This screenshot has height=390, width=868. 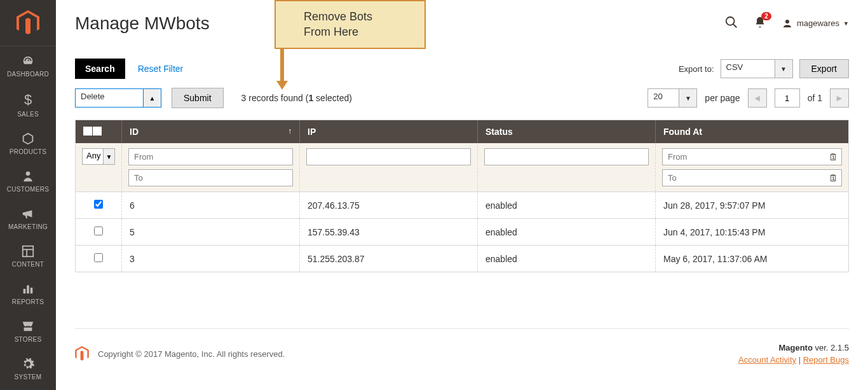 I want to click on filter-status, so click(x=567, y=157).